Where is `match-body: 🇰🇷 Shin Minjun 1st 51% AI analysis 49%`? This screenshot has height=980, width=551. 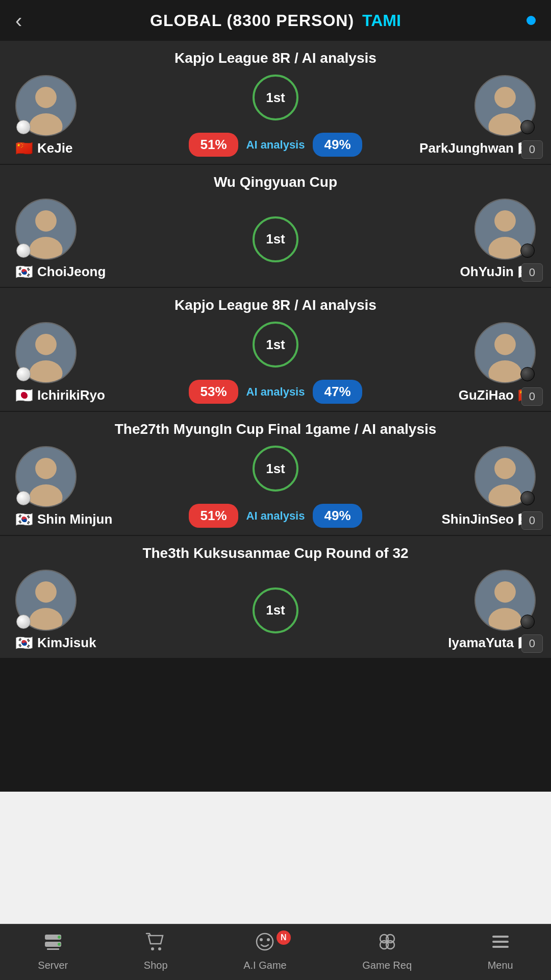 match-body: 🇰🇷 Shin Minjun 1st 51% AI analysis 49% is located at coordinates (276, 487).